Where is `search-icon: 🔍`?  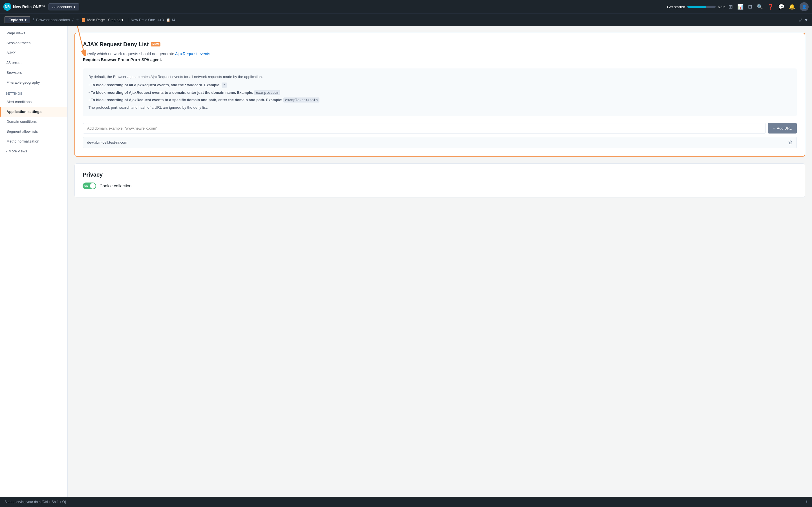 search-icon: 🔍 is located at coordinates (760, 7).